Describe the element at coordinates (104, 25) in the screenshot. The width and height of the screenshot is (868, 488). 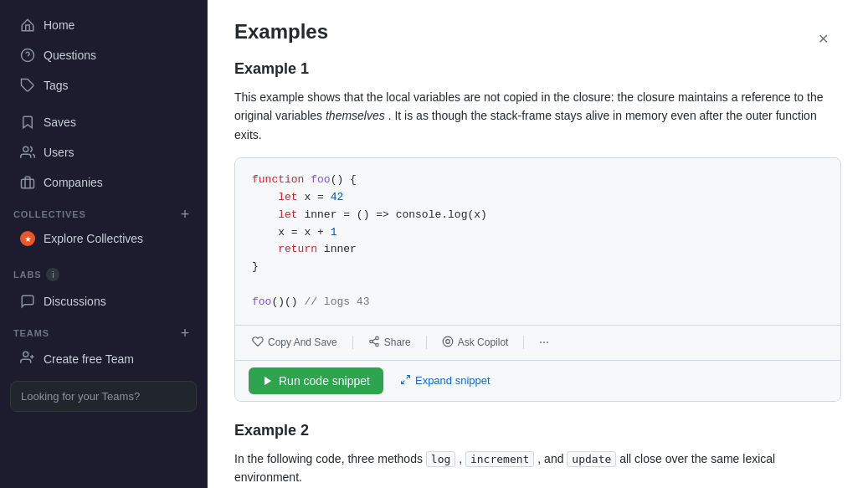
I see `sidebar-item-home: Home` at that location.